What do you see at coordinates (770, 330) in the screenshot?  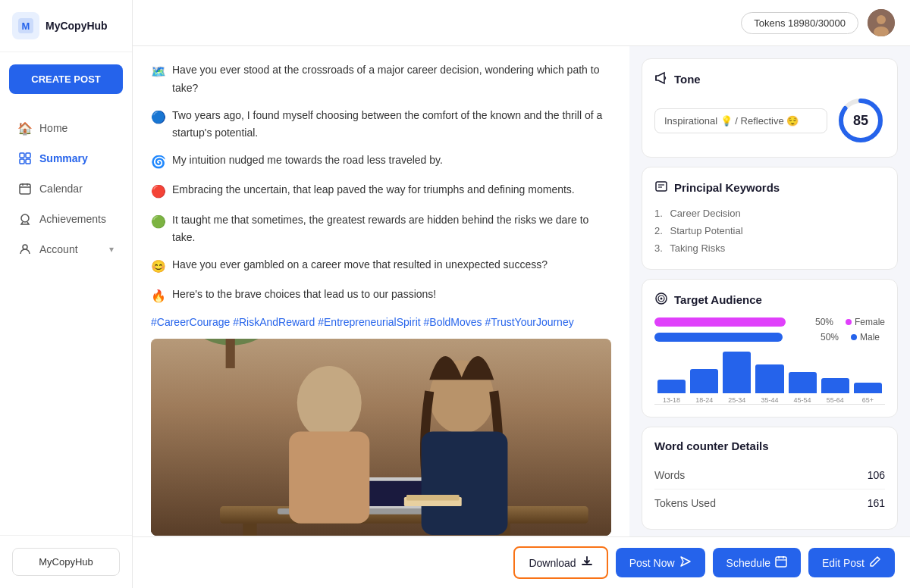 I see `gender-bars: 50% Female 50% Male` at bounding box center [770, 330].